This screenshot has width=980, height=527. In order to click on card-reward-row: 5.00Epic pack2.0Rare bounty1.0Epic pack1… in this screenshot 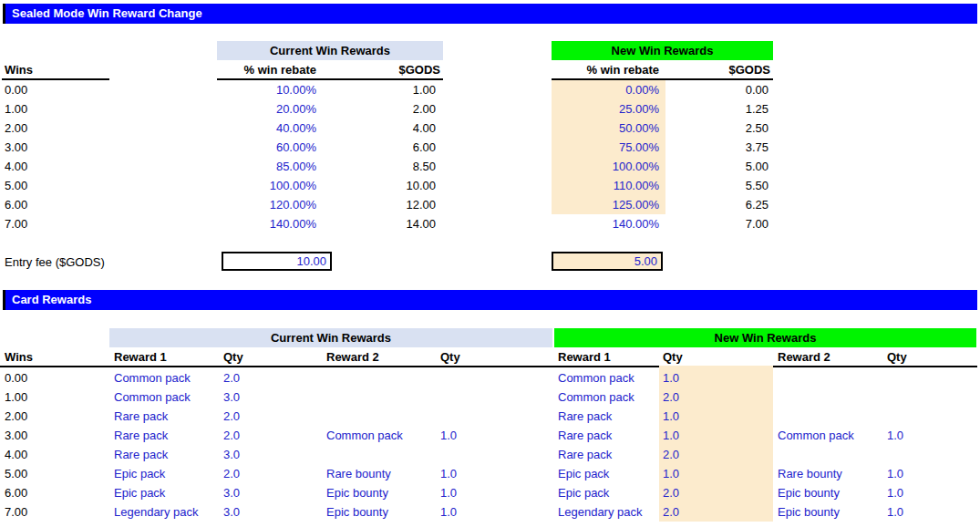, I will do `click(490, 474)`.